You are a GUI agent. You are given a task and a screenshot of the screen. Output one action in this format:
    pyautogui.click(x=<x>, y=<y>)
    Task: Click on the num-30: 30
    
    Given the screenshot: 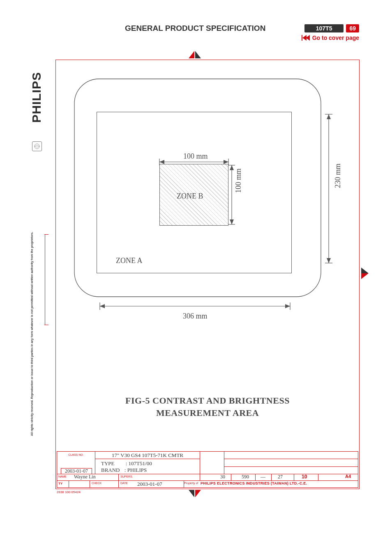 What is the action you would take?
    pyautogui.click(x=223, y=477)
    